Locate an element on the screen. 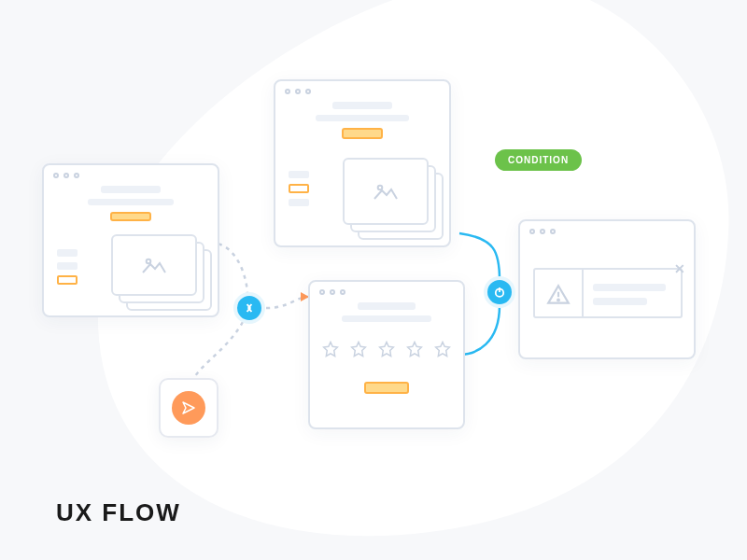  close-icon: ✕ is located at coordinates (682, 269).